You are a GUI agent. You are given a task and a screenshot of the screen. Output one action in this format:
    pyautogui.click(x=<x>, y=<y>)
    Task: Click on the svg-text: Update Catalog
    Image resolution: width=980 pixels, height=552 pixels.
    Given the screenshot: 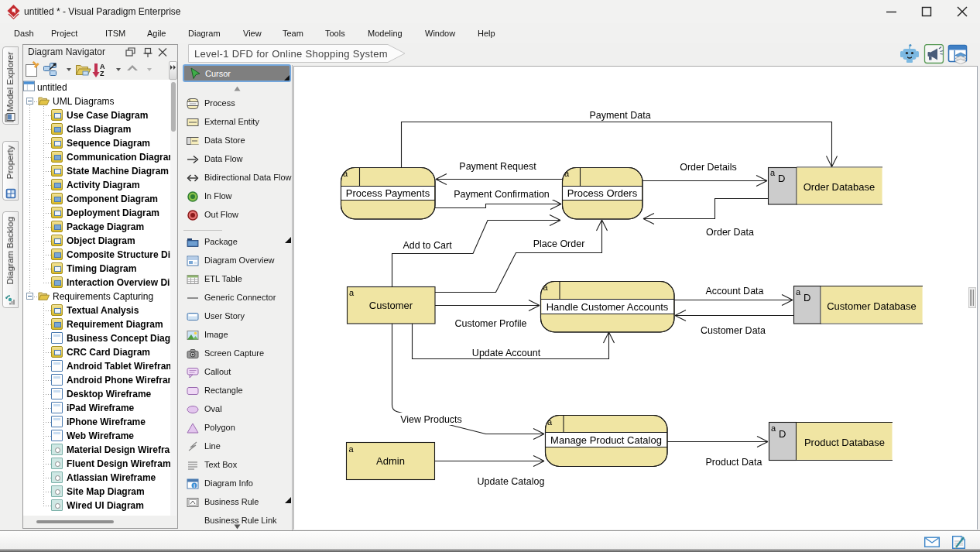 What is the action you would take?
    pyautogui.click(x=511, y=482)
    